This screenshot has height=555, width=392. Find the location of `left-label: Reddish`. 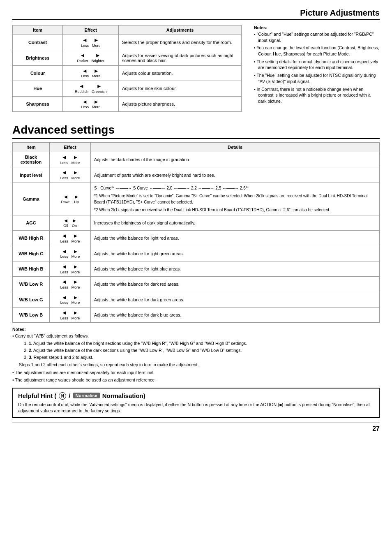

left-label: Reddish is located at coordinates (81, 92).